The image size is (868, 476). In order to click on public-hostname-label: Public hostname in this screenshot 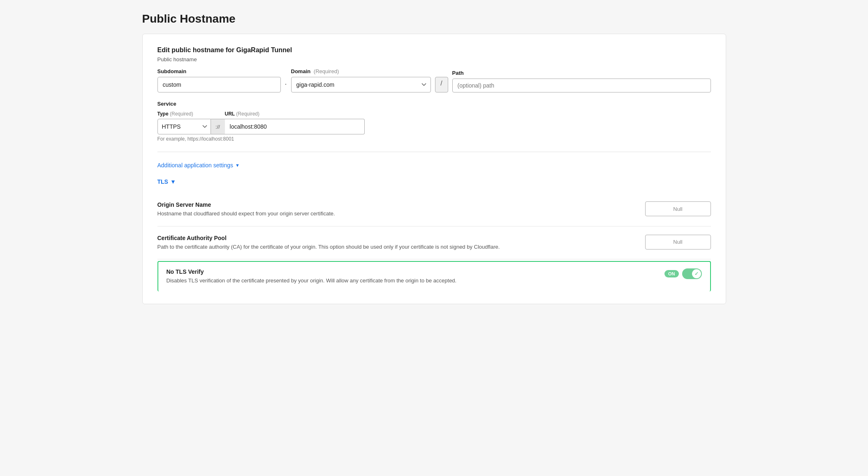, I will do `click(434, 59)`.